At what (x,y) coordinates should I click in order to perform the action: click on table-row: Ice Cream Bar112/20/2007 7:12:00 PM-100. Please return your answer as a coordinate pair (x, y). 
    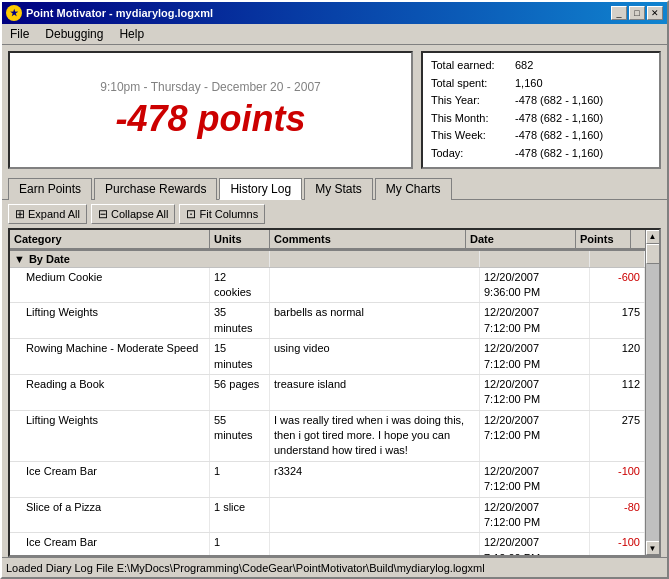
    Looking at the image, I should click on (328, 544).